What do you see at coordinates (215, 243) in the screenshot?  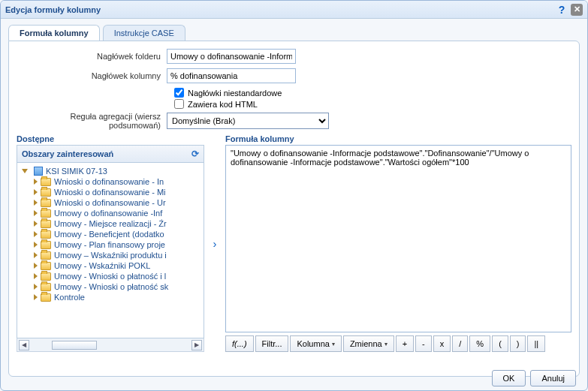 I see `move-right-button: ›` at bounding box center [215, 243].